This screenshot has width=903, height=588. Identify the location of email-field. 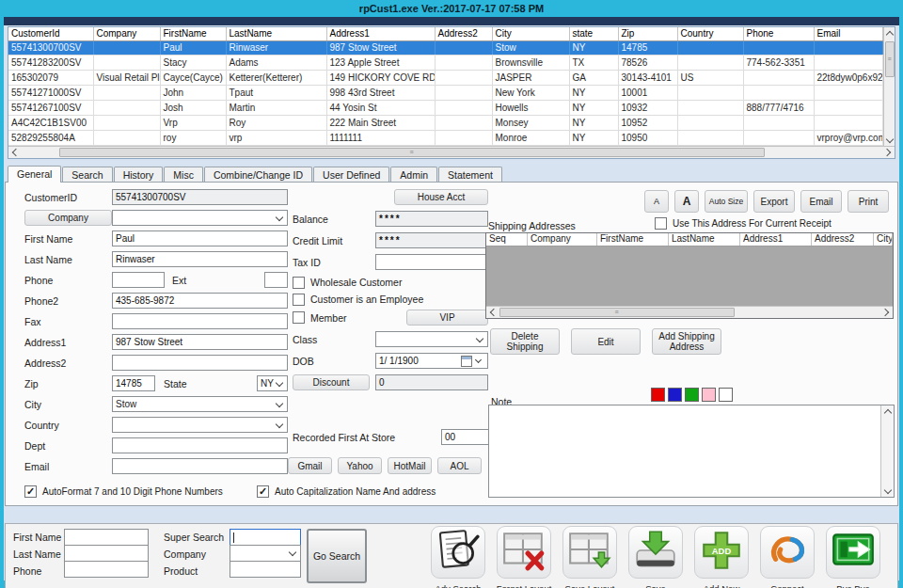
(199, 467).